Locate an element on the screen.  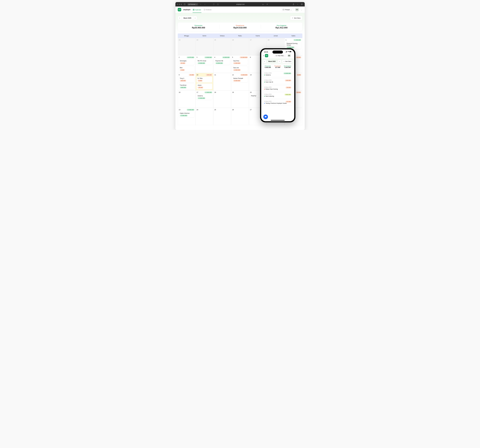
day-number: 18 is located at coordinates (215, 92).